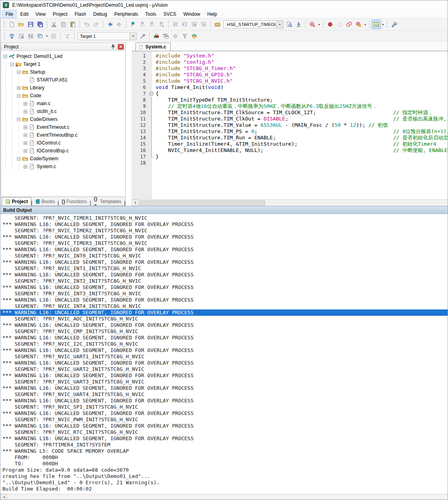 This screenshot has width=448, height=500. What do you see at coordinates (100, 14) in the screenshot?
I see `menu-item-debug: Debug` at bounding box center [100, 14].